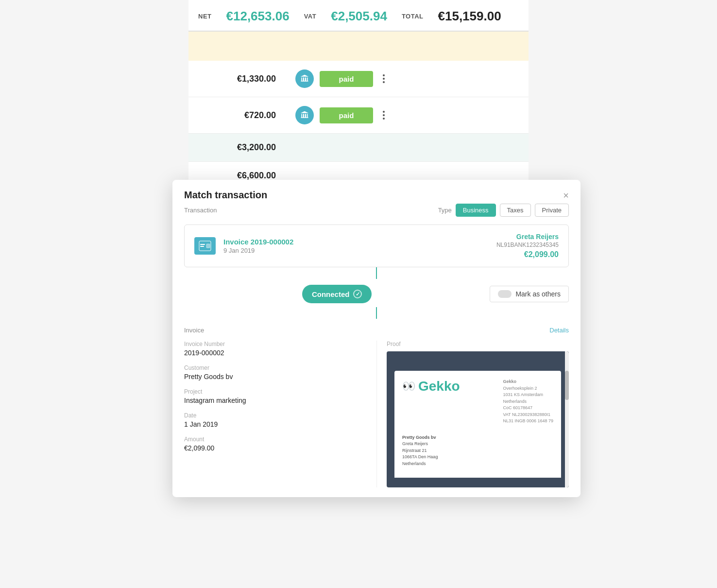 The image size is (717, 588). I want to click on proof-image-inner: 👀 Gekko Gekko Overhoeksplein 2 1031 KS A…, so click(478, 424).